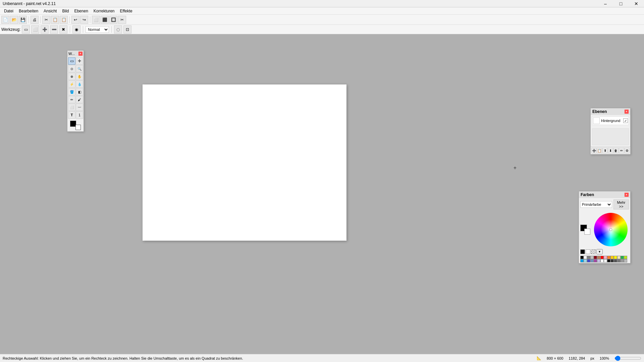  What do you see at coordinates (610, 121) in the screenshot?
I see `layer-item: Hintergrund ✓` at bounding box center [610, 121].